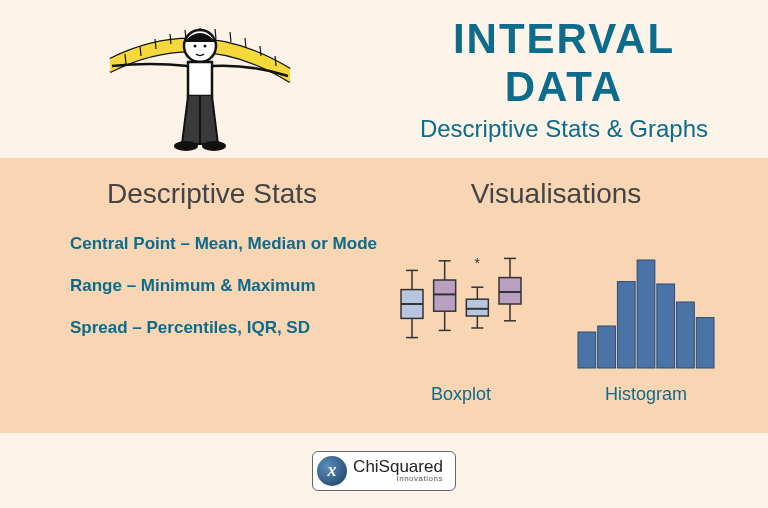 The height and width of the screenshot is (508, 768). Describe the element at coordinates (398, 470) in the screenshot. I see `brand-text: ChiSquared Innovations` at that location.